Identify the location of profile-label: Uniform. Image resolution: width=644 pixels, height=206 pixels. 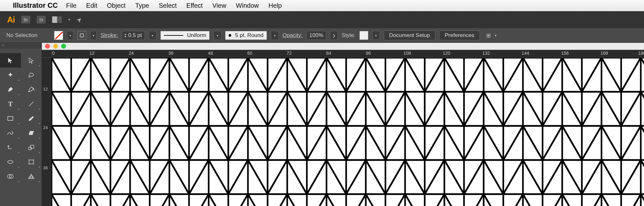
(197, 35).